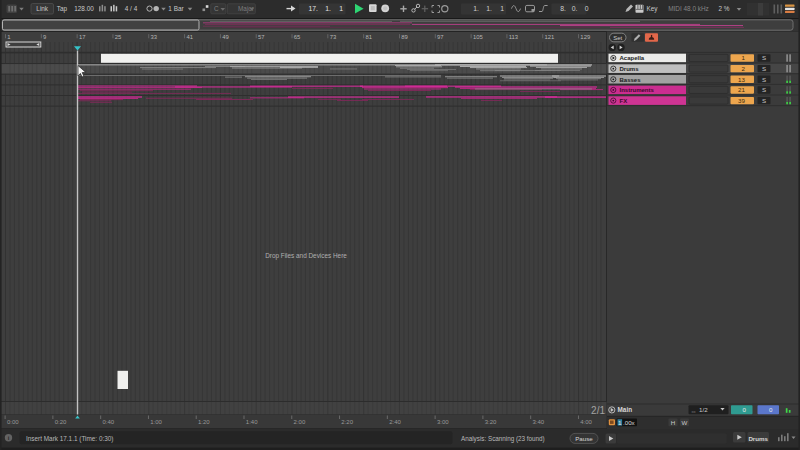  I want to click on svg-text: 1 Bar, so click(176, 8).